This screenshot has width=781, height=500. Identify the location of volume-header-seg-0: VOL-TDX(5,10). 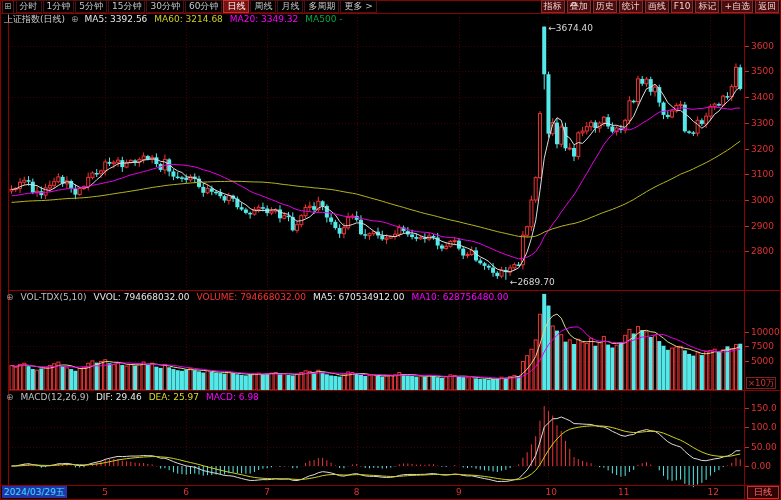
(54, 297).